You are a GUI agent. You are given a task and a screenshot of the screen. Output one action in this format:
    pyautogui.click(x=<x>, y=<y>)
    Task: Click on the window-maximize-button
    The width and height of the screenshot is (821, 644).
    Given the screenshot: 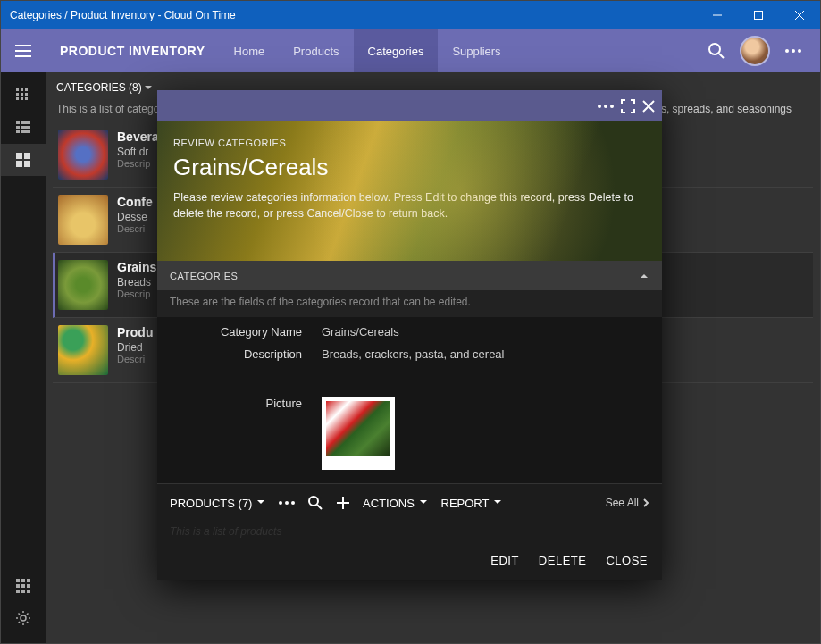 What is the action you would take?
    pyautogui.click(x=758, y=15)
    